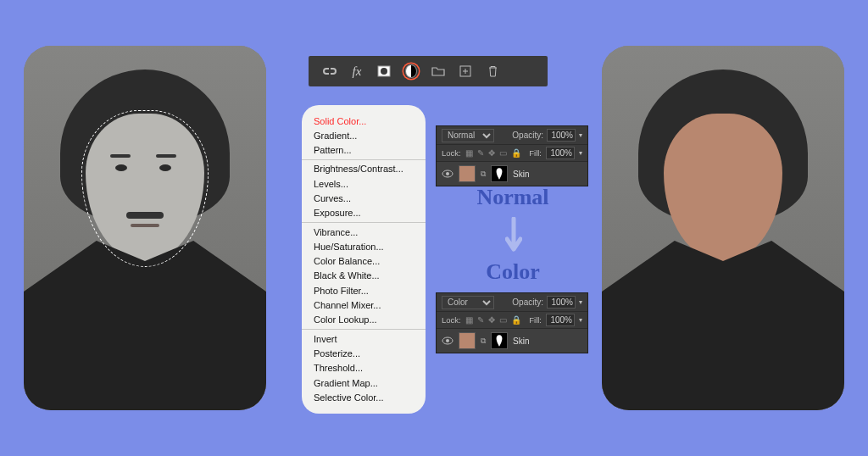 The width and height of the screenshot is (868, 456). Describe the element at coordinates (428, 71) in the screenshot. I see `layers-toolbar: fx` at that location.